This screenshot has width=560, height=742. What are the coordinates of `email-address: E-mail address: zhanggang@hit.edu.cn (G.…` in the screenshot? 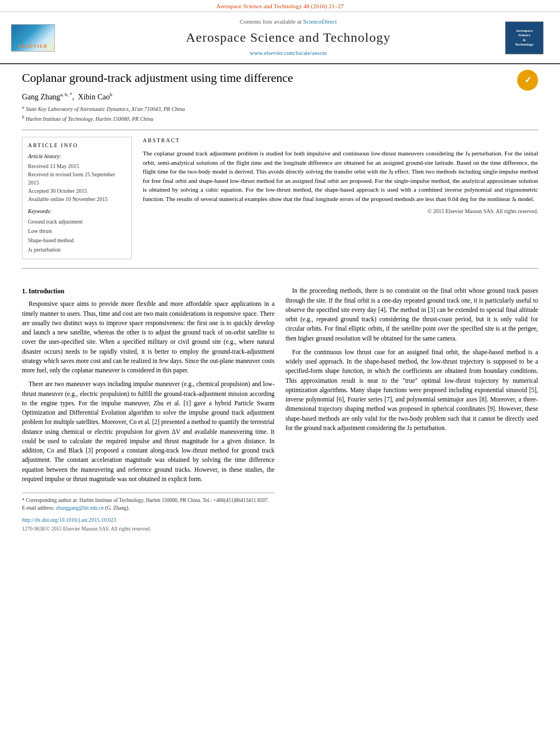 It's located at (148, 508).